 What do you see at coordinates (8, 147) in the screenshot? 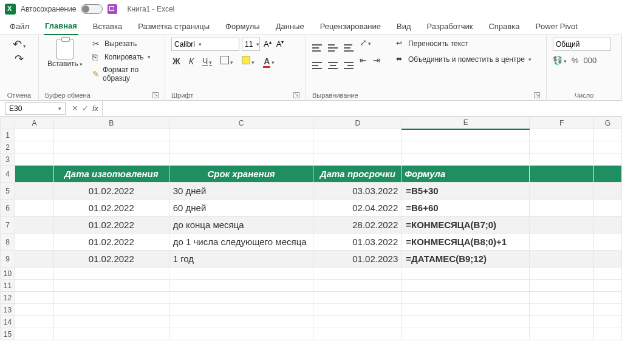
I see `row-header-2: 2` at bounding box center [8, 147].